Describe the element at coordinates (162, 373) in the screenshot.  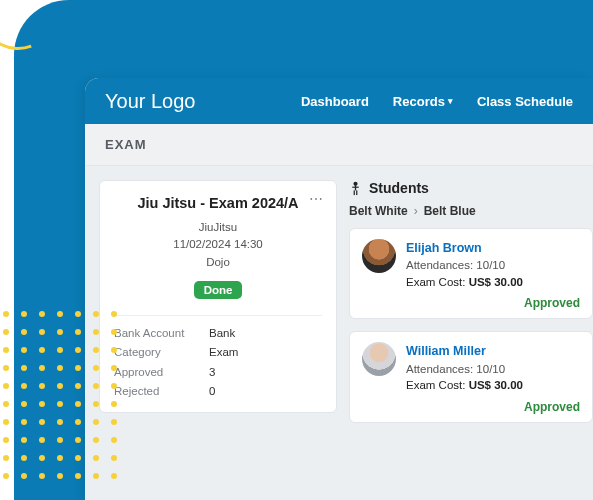
I see `row-key-approved: Approved` at that location.